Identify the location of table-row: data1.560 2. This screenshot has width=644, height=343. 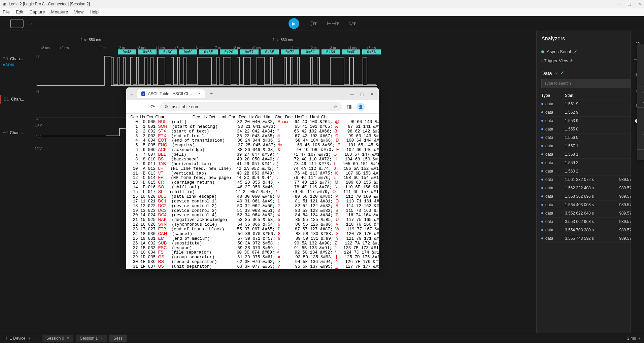
(590, 172).